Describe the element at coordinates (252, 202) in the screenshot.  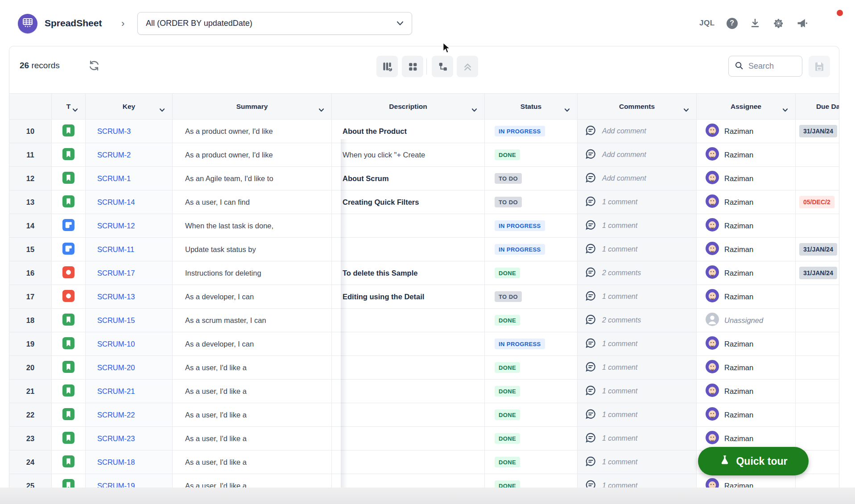
I see `summary-cell: As a user, I can find` at that location.